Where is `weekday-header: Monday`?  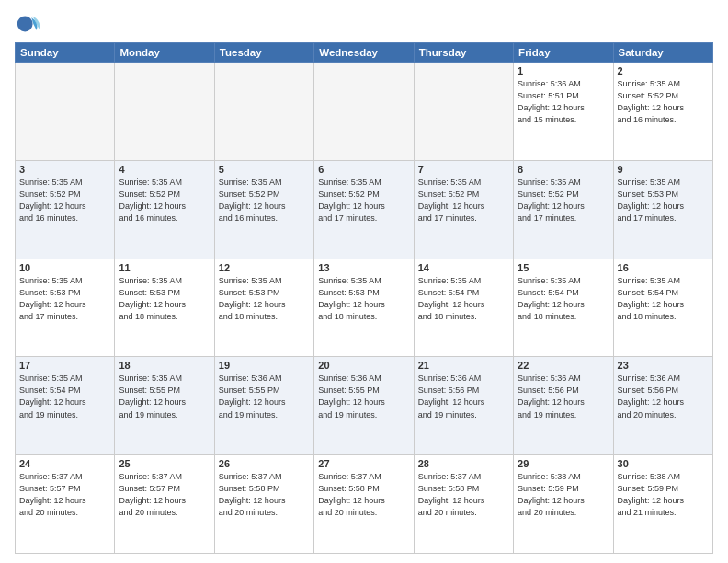 weekday-header: Monday is located at coordinates (165, 53).